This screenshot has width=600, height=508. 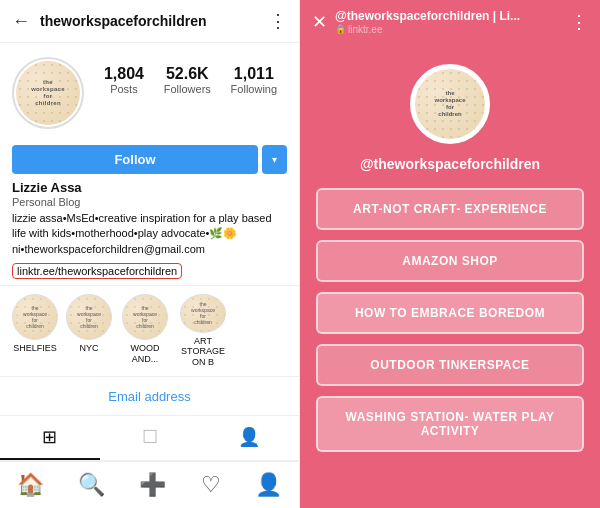 I want to click on right-menu-icon: ⋮, so click(x=579, y=22).